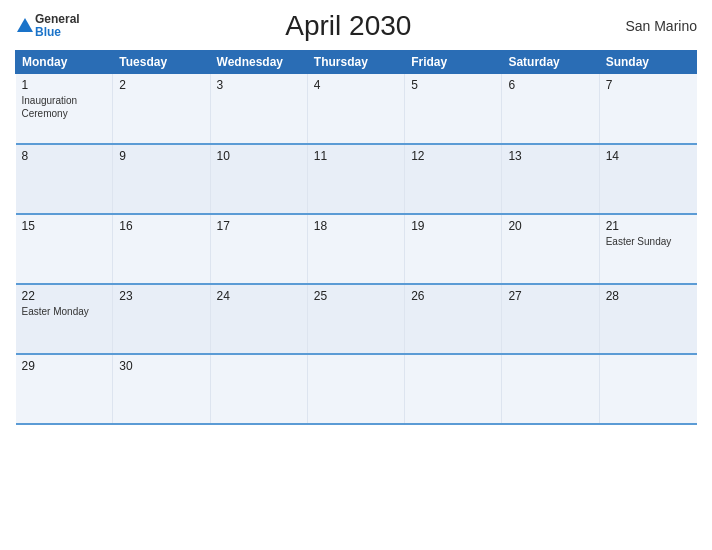  Describe the element at coordinates (453, 156) in the screenshot. I see `day-number: 12` at that location.